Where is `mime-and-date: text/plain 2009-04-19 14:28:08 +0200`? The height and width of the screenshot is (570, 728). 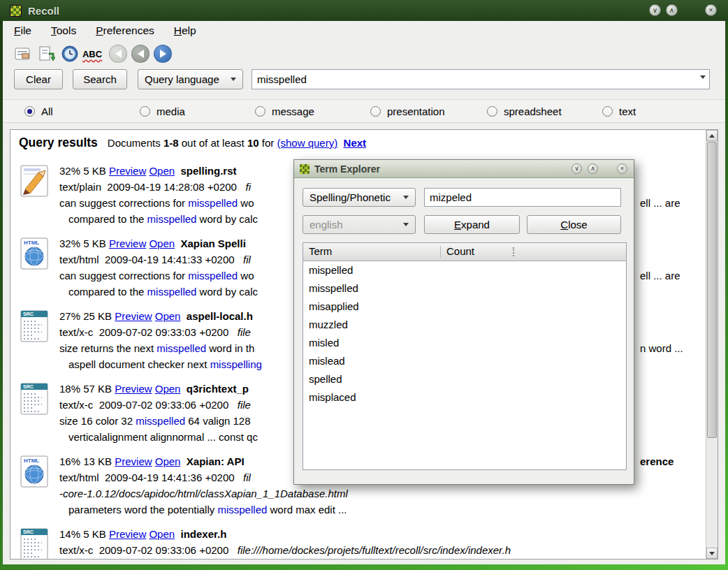 mime-and-date: text/plain 2009-04-19 14:28:08 +0200 is located at coordinates (152, 187).